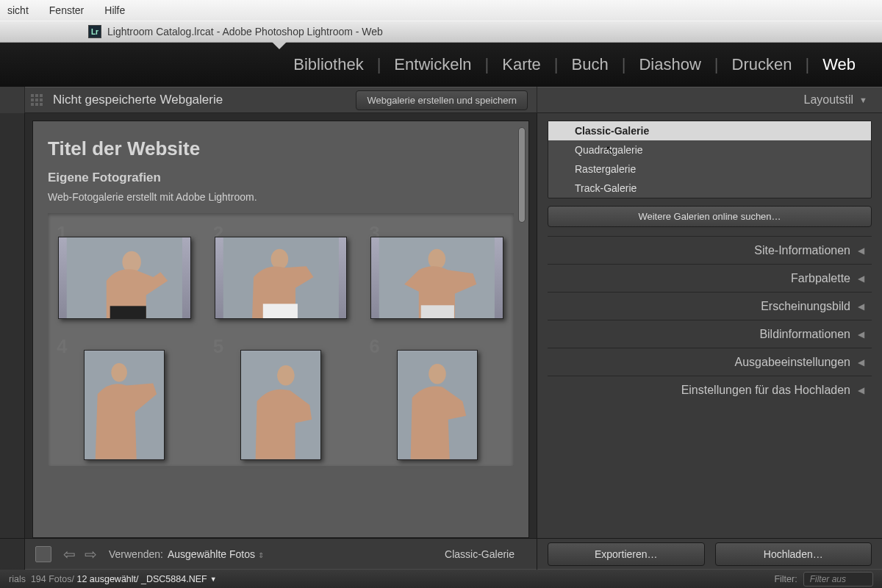  Describe the element at coordinates (66, 10) in the screenshot. I see `menu-window: Fenster` at that location.